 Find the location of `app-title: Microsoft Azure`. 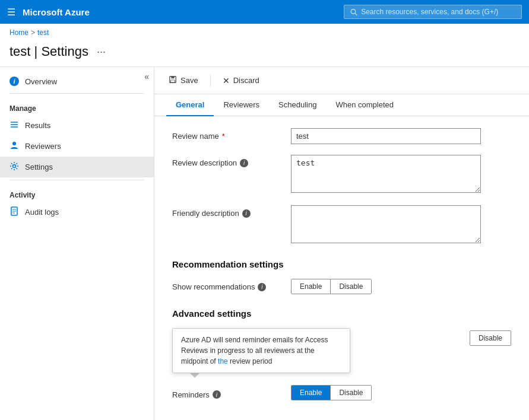

app-title: Microsoft Azure is located at coordinates (179, 12).